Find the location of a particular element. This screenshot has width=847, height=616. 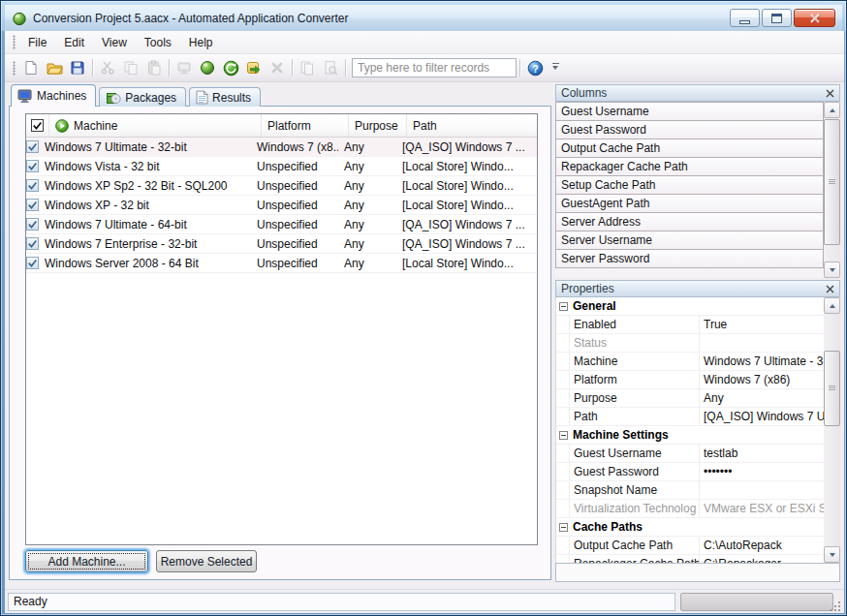

select-all-checkbox is located at coordinates (38, 126).